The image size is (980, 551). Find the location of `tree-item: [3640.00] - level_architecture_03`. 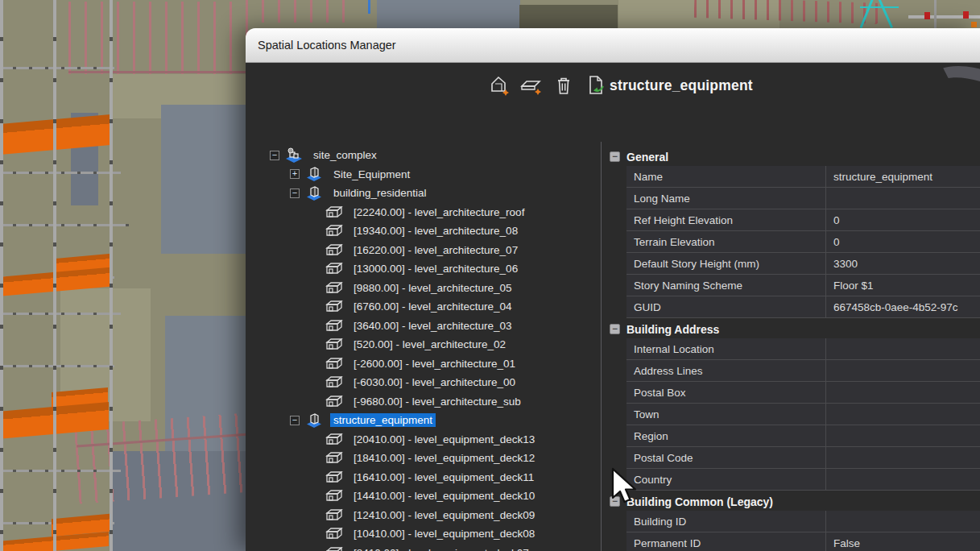

tree-item: [3640.00] - level_architecture_03 is located at coordinates (432, 326).